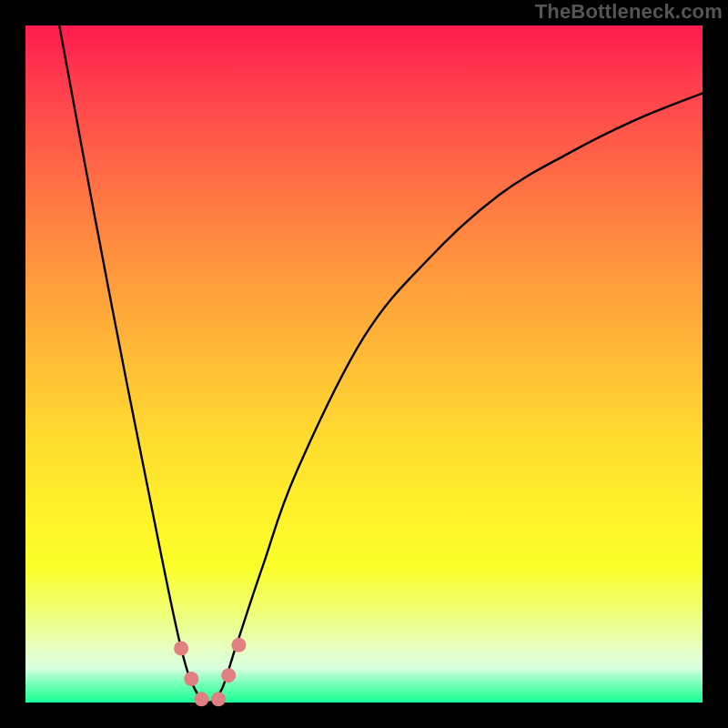  Describe the element at coordinates (228, 675) in the screenshot. I see `marker-right-lower` at that location.